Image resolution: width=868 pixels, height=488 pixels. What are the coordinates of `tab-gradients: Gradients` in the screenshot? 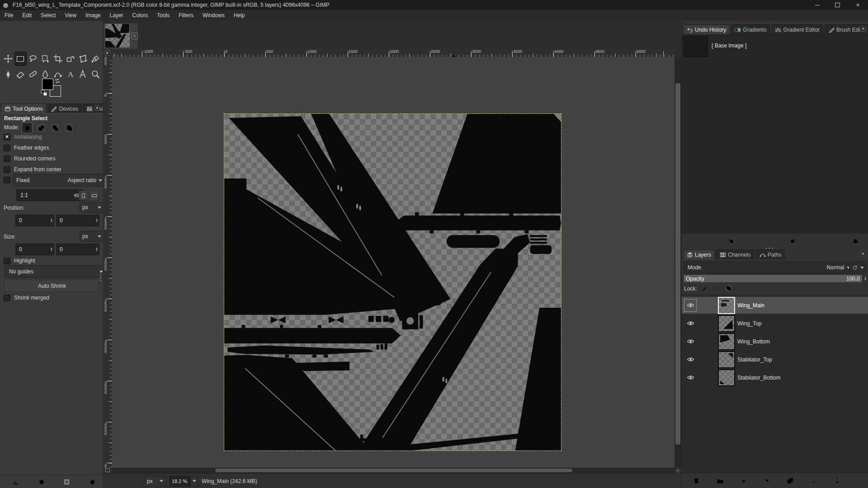 It's located at (750, 29).